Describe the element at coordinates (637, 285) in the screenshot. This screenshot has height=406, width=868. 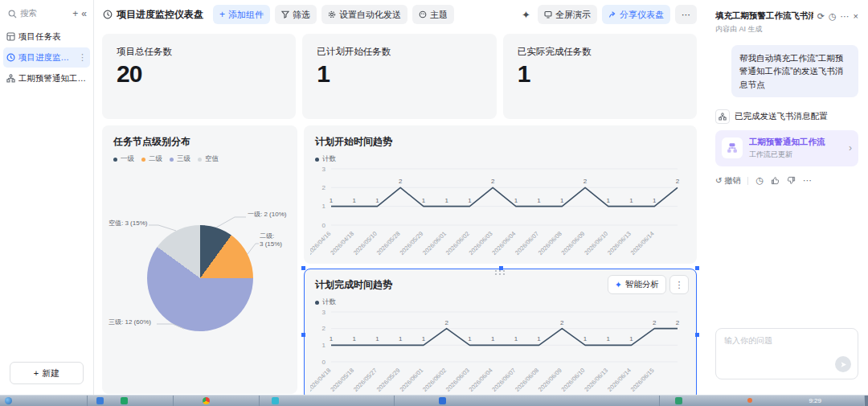
I see `smart-analysis-button: ✦ 智能分析` at that location.